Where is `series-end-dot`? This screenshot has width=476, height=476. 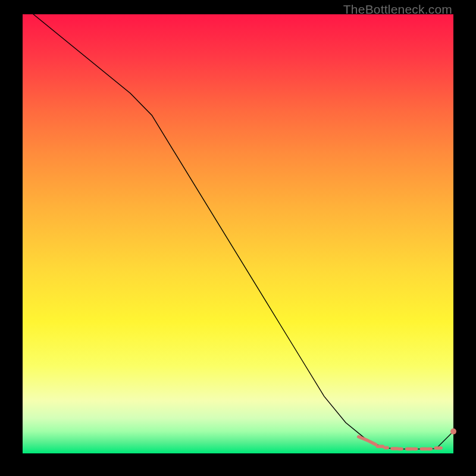 series-end-dot is located at coordinates (453, 431).